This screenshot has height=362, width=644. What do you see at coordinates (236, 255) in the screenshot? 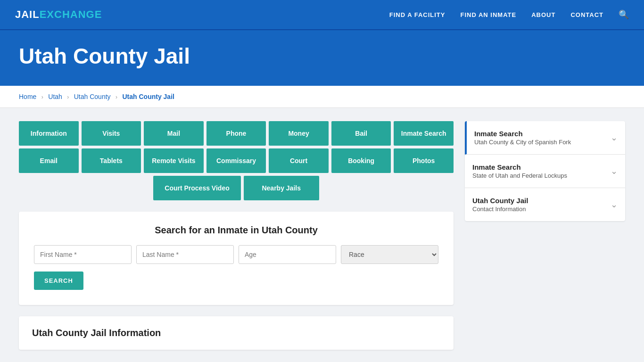
I see `search-fields: Race White Black Hispanic Asian Native A…` at bounding box center [236, 255].